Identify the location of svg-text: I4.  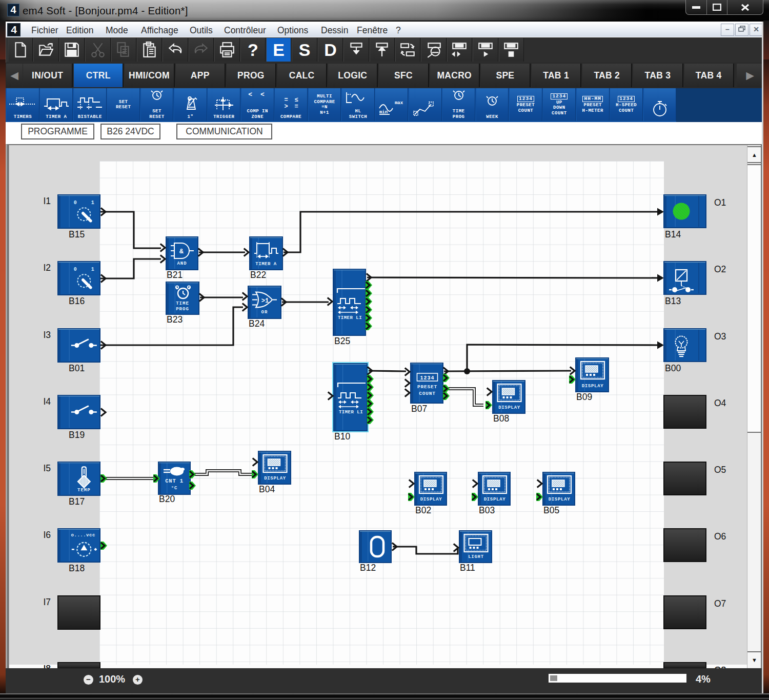
(47, 402).